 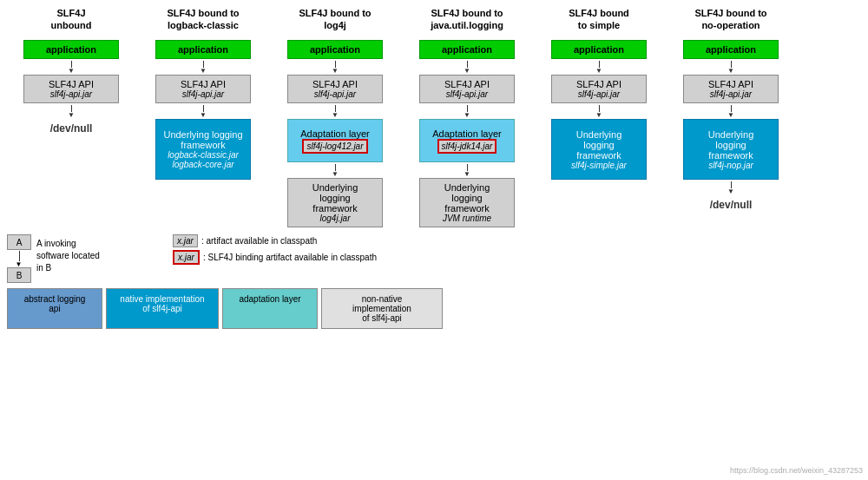 I want to click on box-application-unbound: application, so click(x=71, y=49).